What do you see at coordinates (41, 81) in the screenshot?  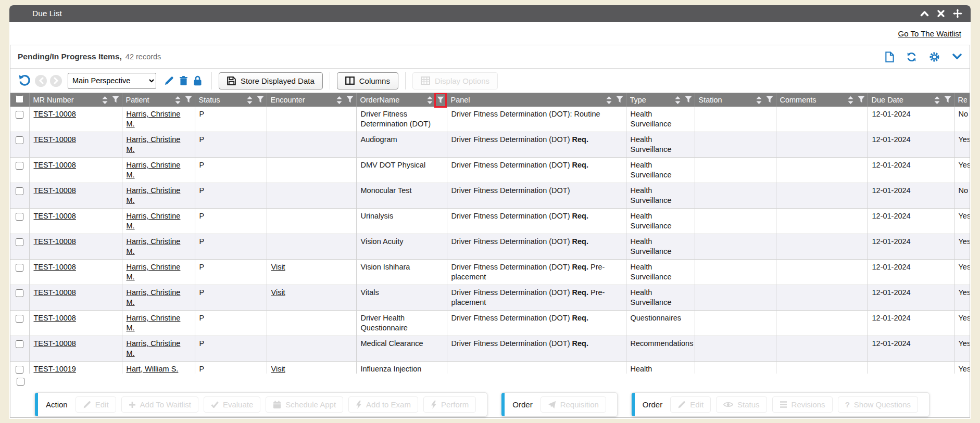 I see `previous-icon` at bounding box center [41, 81].